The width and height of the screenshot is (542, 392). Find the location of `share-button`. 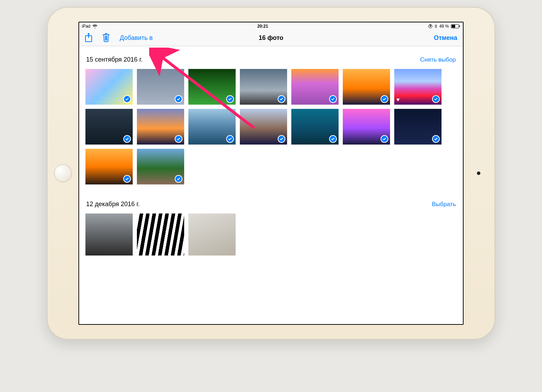

share-button is located at coordinates (89, 38).